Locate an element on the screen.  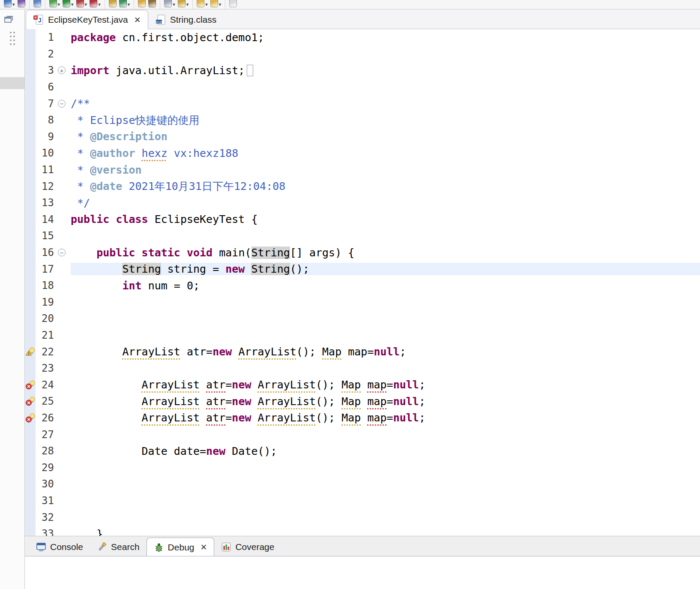
code-line-text: */ is located at coordinates (386, 203).